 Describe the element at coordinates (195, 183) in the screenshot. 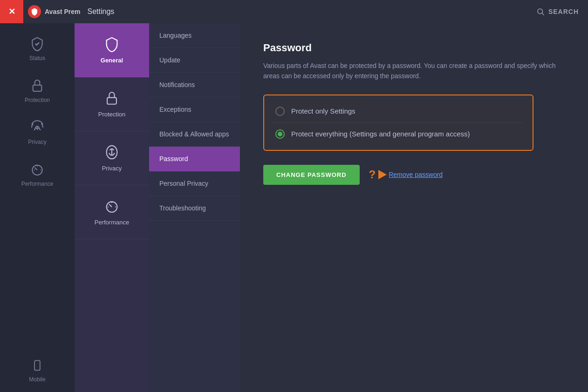

I see `submenu-personal-privacy: Personal Privacy` at that location.